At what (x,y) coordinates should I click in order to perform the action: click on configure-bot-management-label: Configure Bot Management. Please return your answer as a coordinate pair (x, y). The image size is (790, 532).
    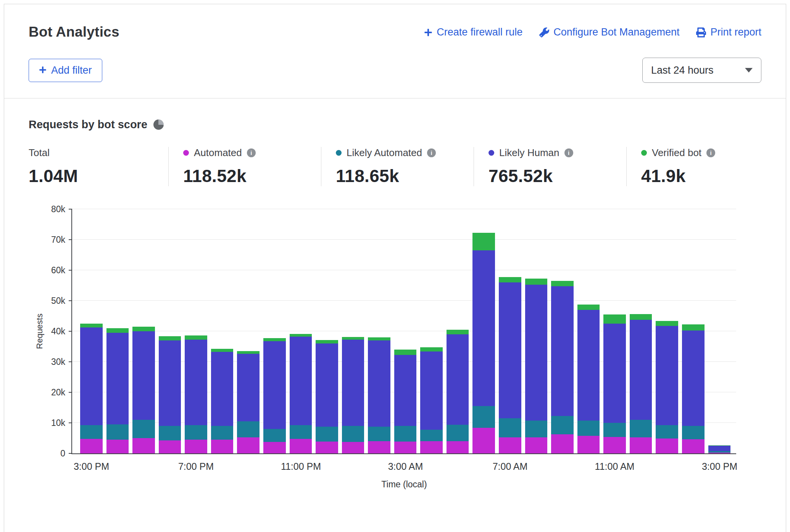
    Looking at the image, I should click on (616, 32).